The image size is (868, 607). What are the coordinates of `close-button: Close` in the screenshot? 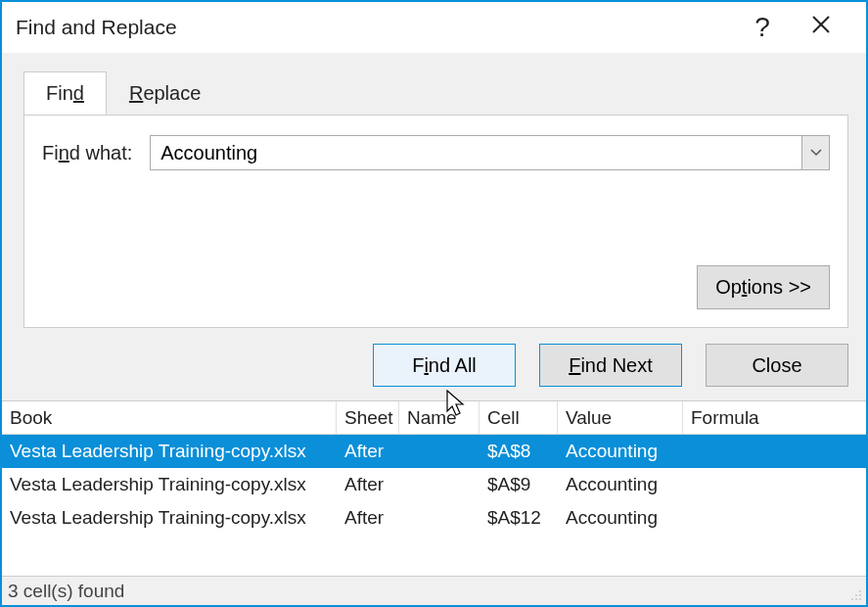 It's located at (777, 365).